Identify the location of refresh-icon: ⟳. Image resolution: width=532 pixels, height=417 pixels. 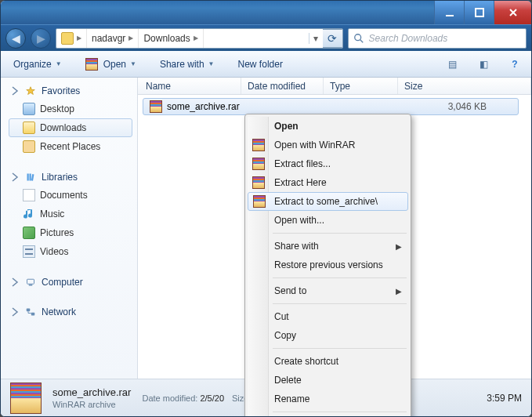
(332, 38).